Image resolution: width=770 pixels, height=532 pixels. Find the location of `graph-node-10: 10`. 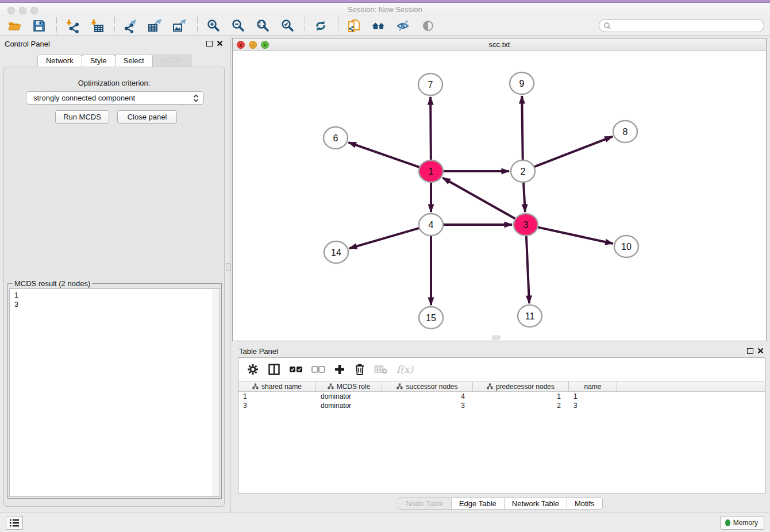

graph-node-10: 10 is located at coordinates (626, 246).